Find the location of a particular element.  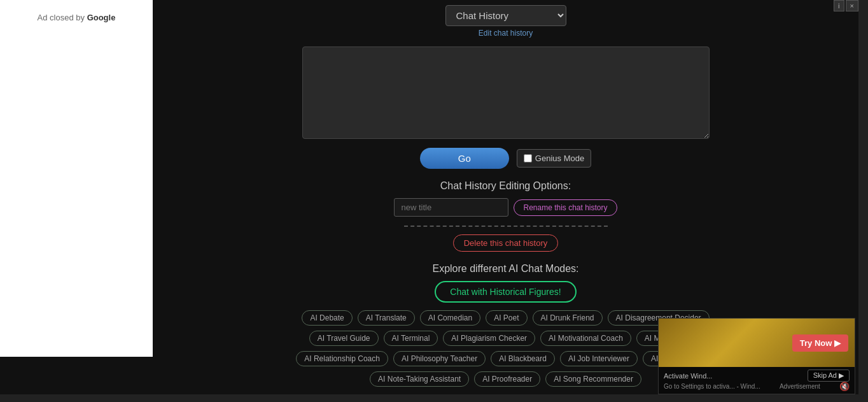

activate-windows-text: Activate Wind... is located at coordinates (688, 376).